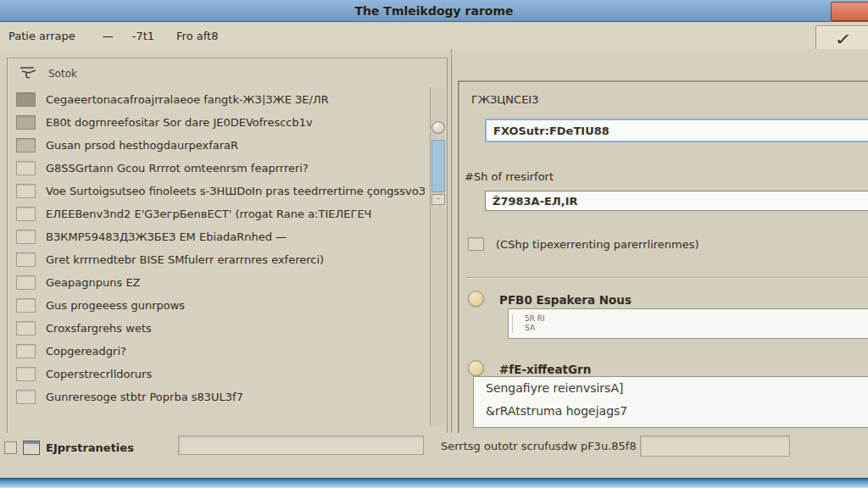 This screenshot has height=488, width=868. Describe the element at coordinates (90, 447) in the screenshot. I see `bottom-checkbox-label: EJprstraneties` at that location.